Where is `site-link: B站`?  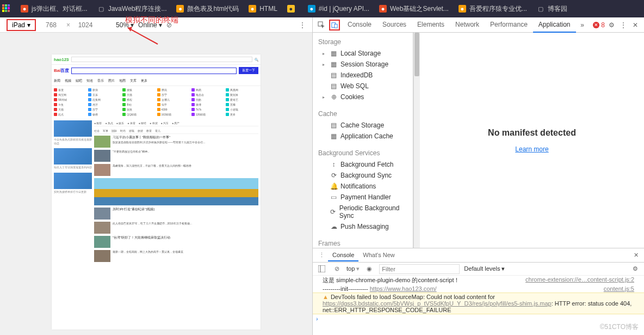
site-link: B站 is located at coordinates (139, 105).